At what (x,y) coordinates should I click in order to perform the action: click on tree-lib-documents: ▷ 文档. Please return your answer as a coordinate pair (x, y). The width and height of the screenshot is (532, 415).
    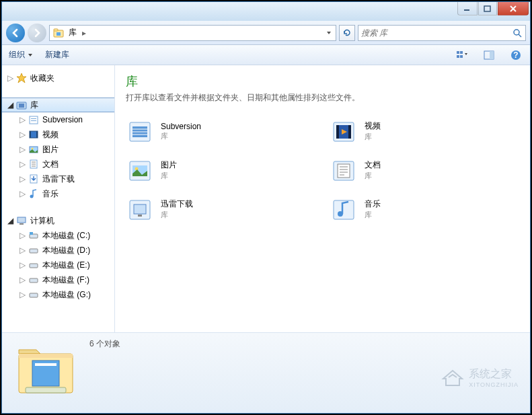
    Looking at the image, I should click on (65, 164).